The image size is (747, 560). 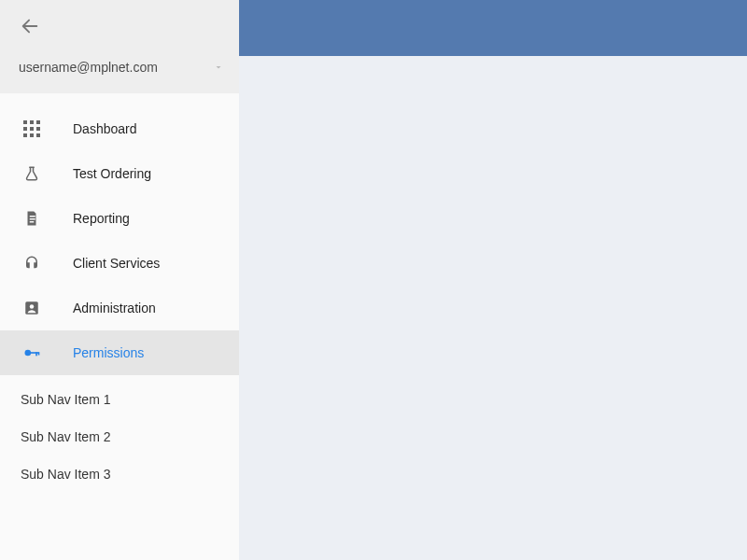 I want to click on sidebar-item-administration: Administration, so click(x=120, y=308).